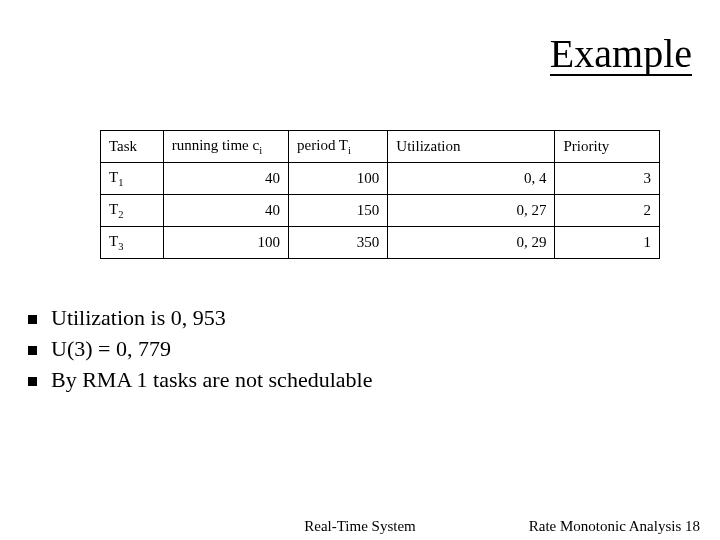 The image size is (720, 540). Describe the element at coordinates (608, 243) in the screenshot. I see `cell-priority: 1` at that location.